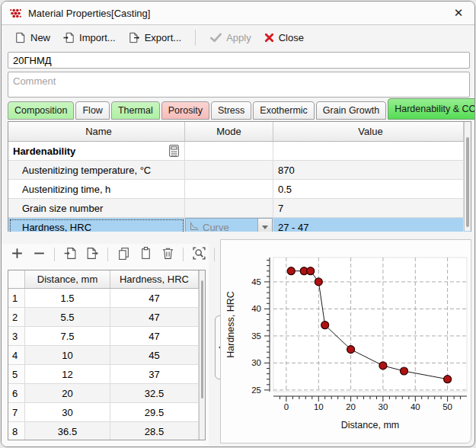 The width and height of the screenshot is (476, 448). What do you see at coordinates (283, 110) in the screenshot?
I see `tab-exothermic: Exothermic` at bounding box center [283, 110].